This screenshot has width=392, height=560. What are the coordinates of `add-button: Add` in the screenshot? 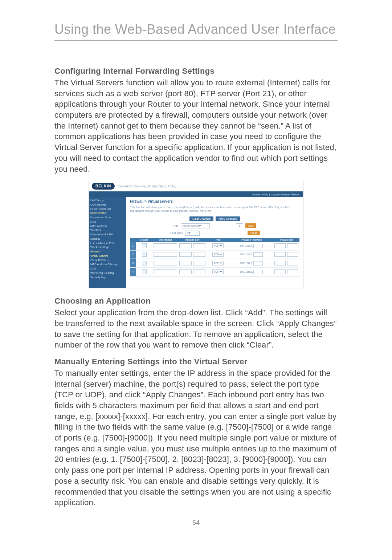 It's located at (250, 226).